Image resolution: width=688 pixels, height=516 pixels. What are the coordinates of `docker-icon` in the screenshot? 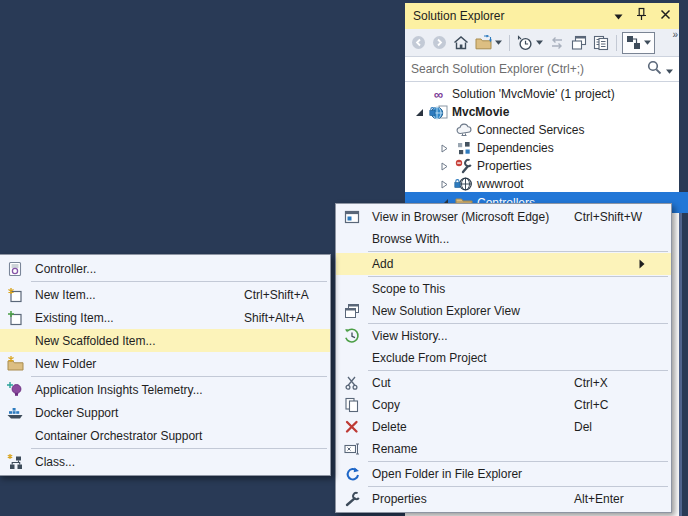 It's located at (15, 413).